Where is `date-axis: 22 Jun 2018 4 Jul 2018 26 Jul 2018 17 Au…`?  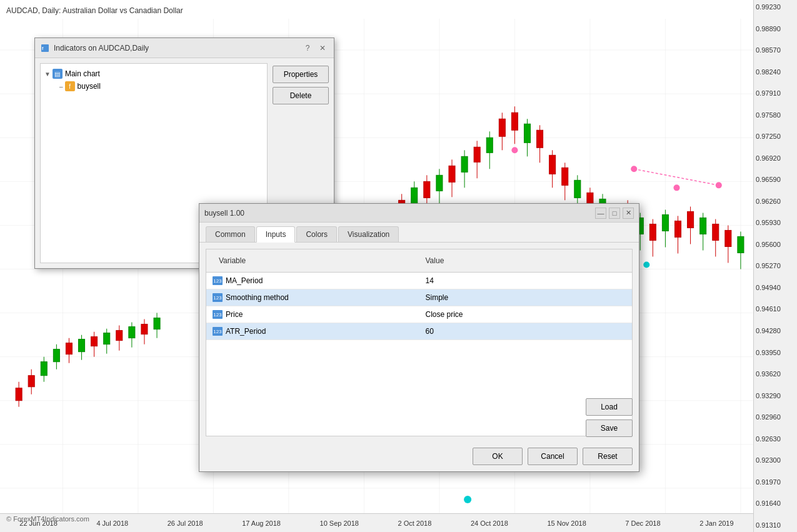 date-axis: 22 Jun 2018 4 Jul 2018 26 Jul 2018 17 Au… is located at coordinates (376, 523).